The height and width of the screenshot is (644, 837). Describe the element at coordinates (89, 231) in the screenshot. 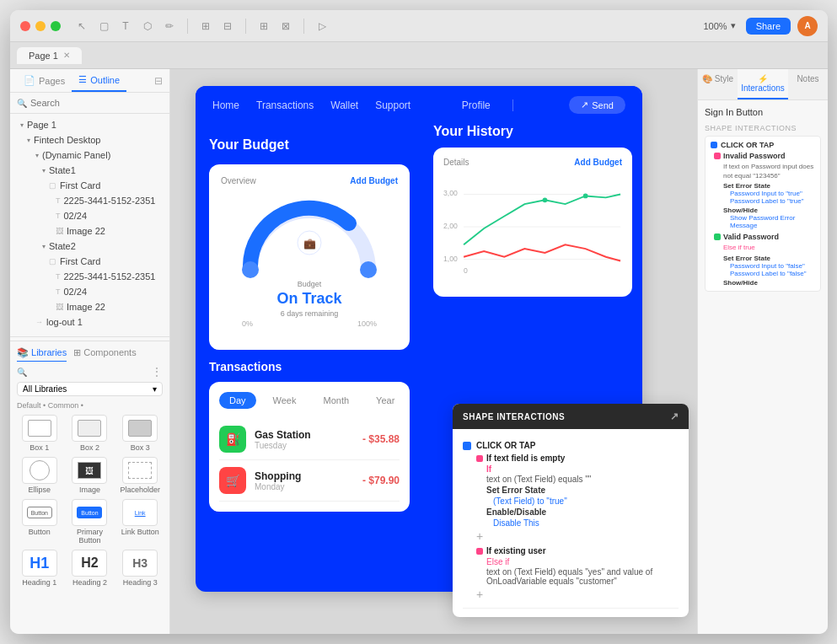

I see `sidebar-item-image-1: 🖼 Image 22` at that location.